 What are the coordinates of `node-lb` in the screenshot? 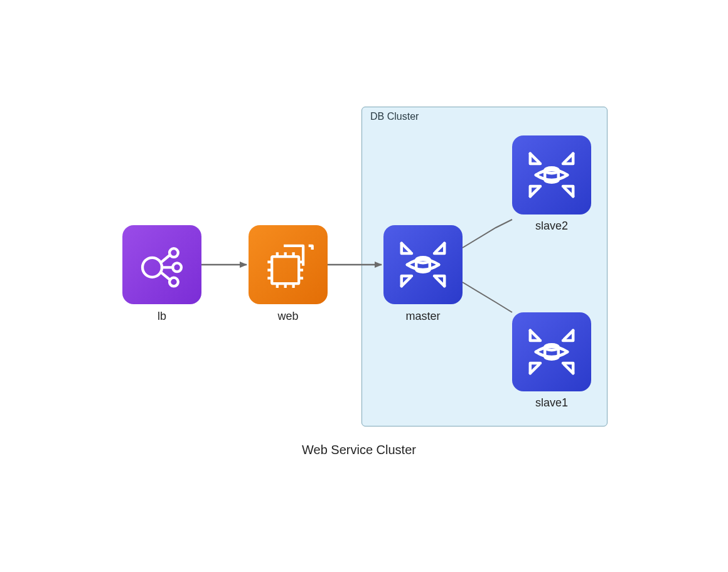 It's located at (162, 265).